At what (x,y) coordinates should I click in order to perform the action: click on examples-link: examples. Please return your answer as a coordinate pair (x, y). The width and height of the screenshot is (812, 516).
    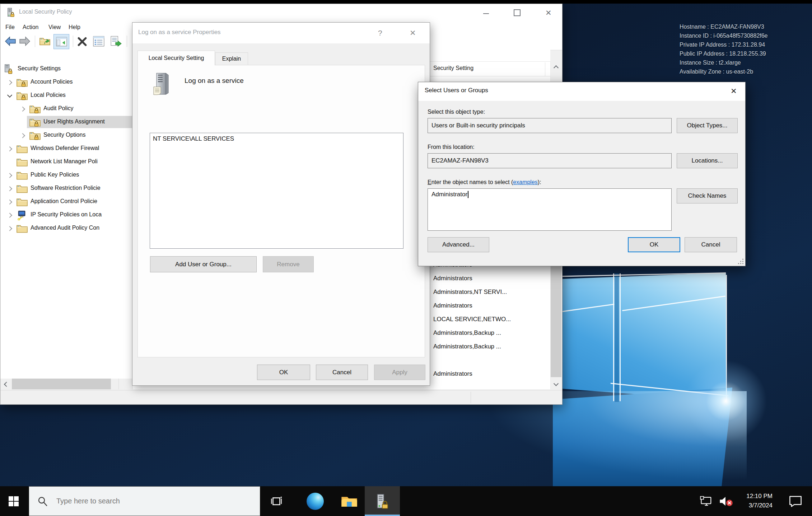
    Looking at the image, I should click on (525, 182).